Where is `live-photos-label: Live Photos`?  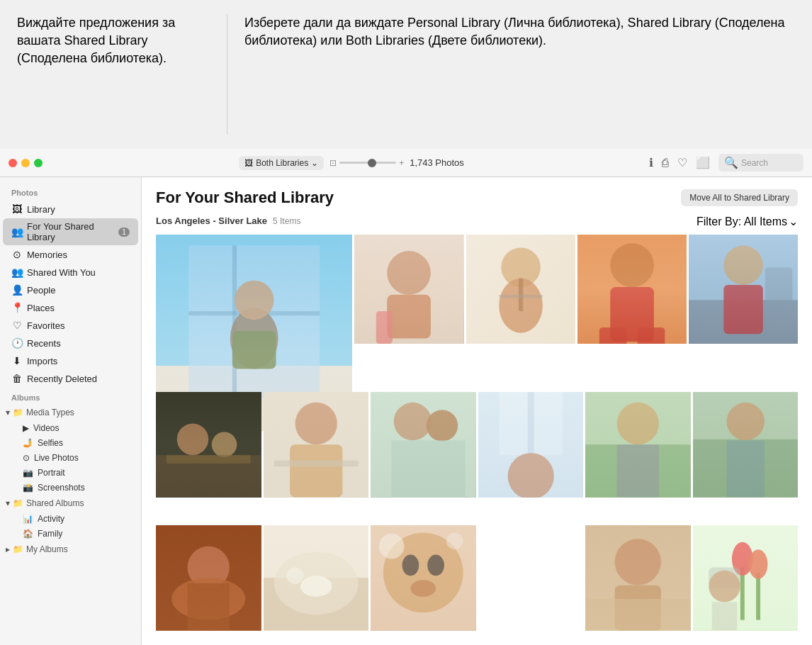 live-photos-label: Live Photos is located at coordinates (57, 458).